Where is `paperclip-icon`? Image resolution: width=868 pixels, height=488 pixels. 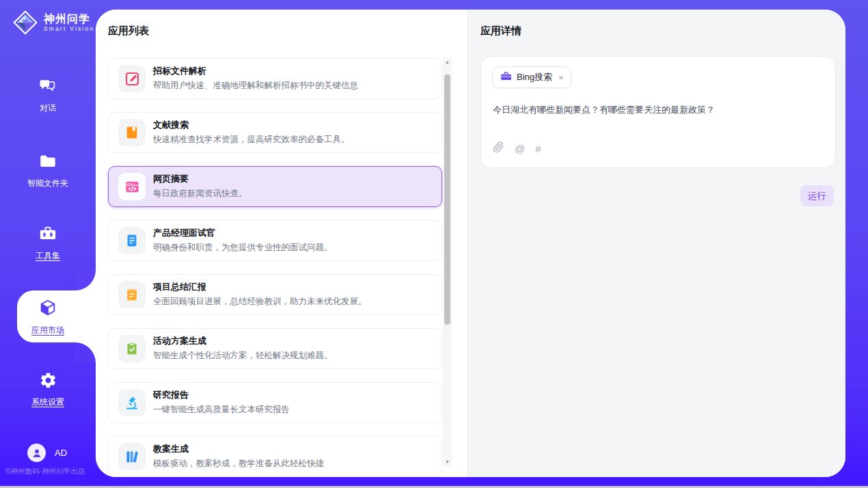 paperclip-icon is located at coordinates (499, 148).